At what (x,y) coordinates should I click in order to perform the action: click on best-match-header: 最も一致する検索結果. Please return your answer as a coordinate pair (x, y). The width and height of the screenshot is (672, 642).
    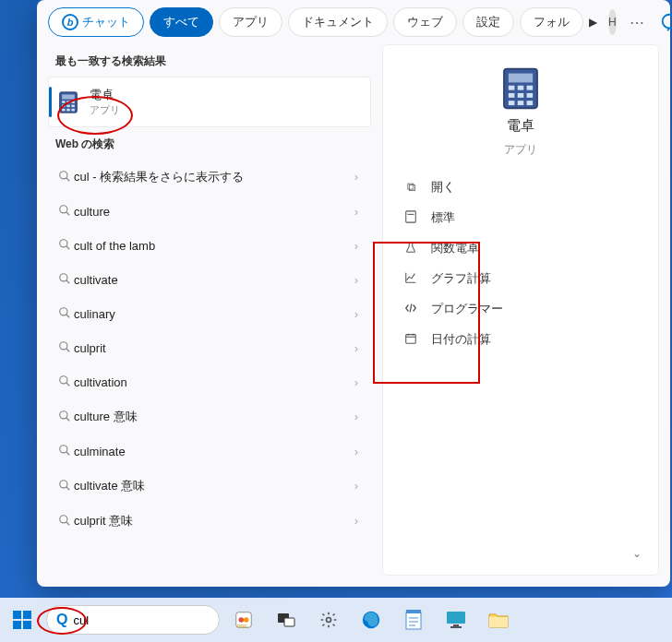
    Looking at the image, I should click on (210, 61).